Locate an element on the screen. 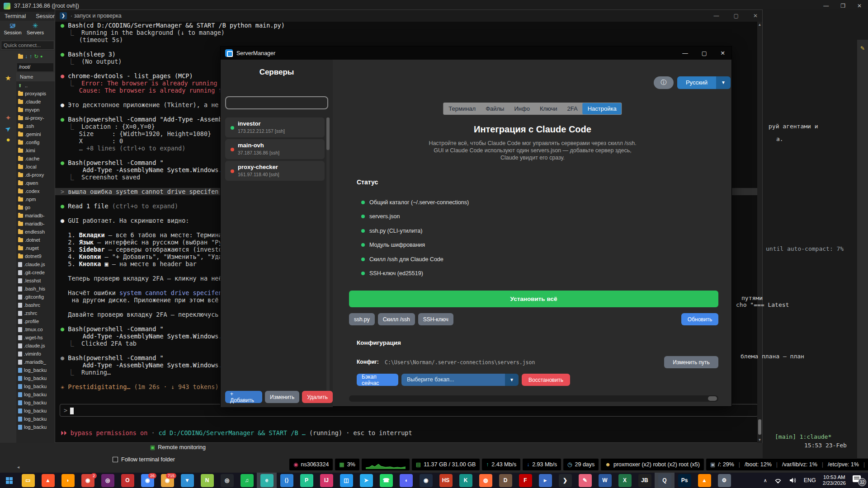 The height and width of the screenshot is (488, 868). tab-ключи: Ключи is located at coordinates (549, 108).